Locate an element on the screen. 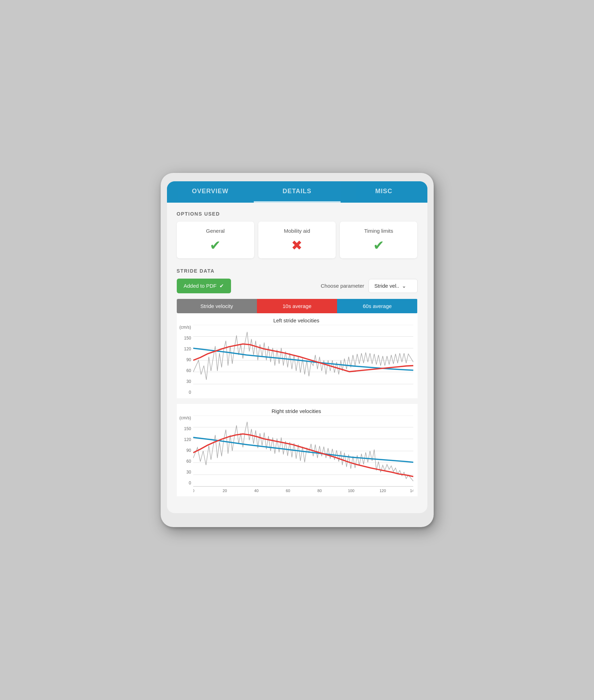 The height and width of the screenshot is (700, 594). left-chart-y-axis: (cm/s) 150 120 90 60 30 0 is located at coordinates (186, 360).